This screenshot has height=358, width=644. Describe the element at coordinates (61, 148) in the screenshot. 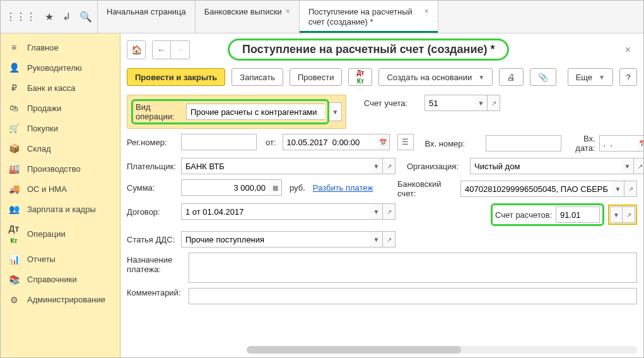

I see `sidebar-item-warehouse: 📦Склад` at that location.